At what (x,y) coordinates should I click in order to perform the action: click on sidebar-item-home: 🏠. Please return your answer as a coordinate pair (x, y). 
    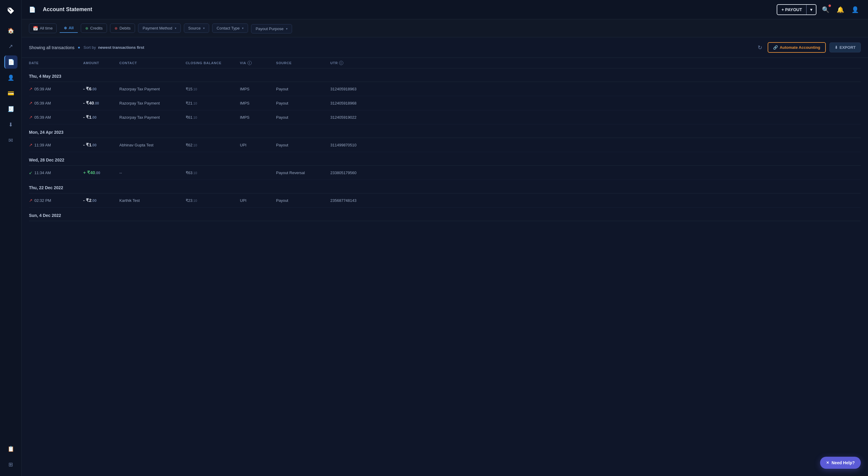
    Looking at the image, I should click on (11, 31).